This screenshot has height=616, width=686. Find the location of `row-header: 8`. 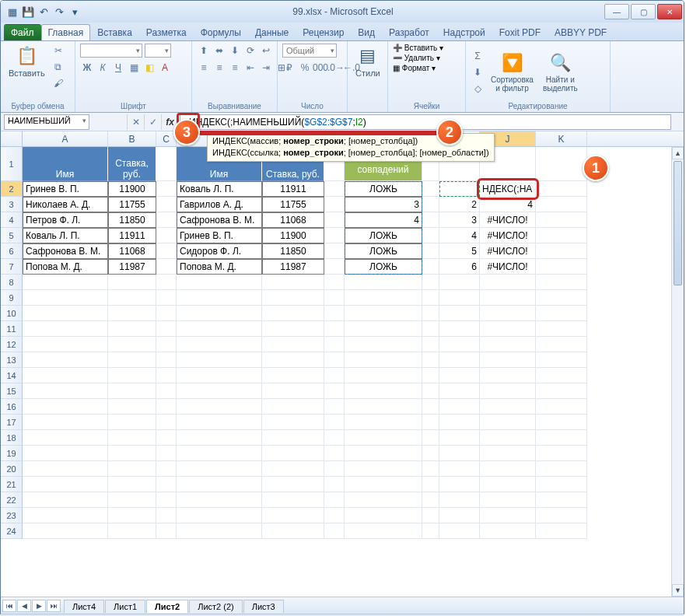

row-header: 8 is located at coordinates (12, 282).